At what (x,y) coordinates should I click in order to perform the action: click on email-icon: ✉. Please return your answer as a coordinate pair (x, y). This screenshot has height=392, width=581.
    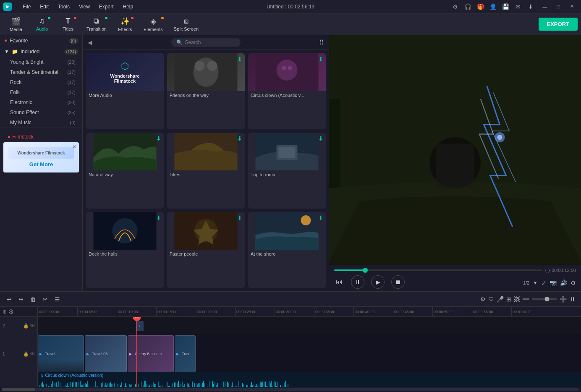
    Looking at the image, I should click on (518, 7).